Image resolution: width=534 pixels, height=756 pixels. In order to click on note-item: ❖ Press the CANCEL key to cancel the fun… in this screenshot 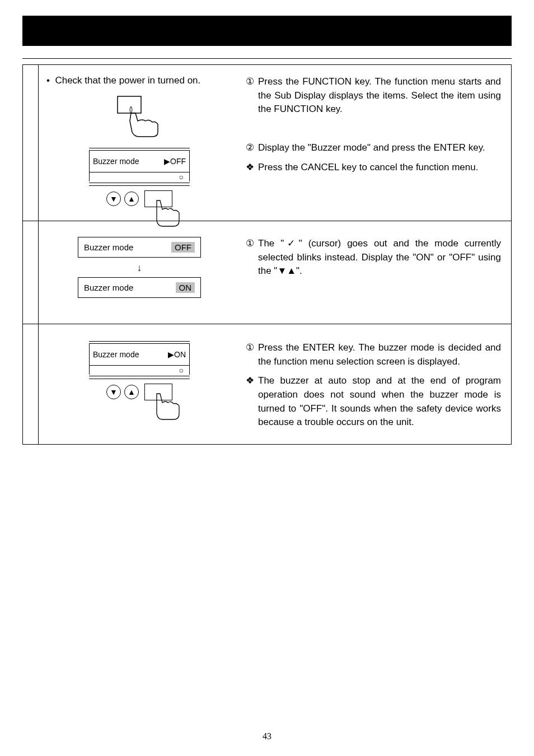, I will do `click(373, 168)`.